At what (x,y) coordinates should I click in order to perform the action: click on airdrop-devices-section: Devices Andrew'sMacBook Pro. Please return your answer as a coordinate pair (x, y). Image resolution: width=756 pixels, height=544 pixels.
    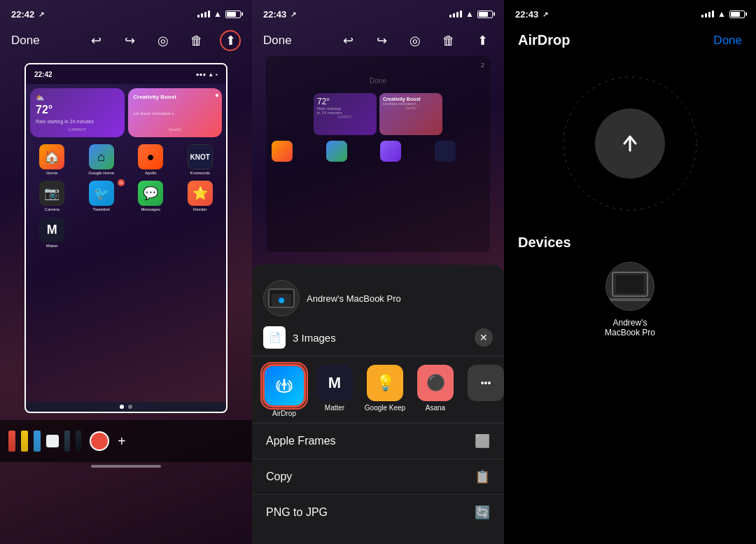
    Looking at the image, I should click on (630, 286).